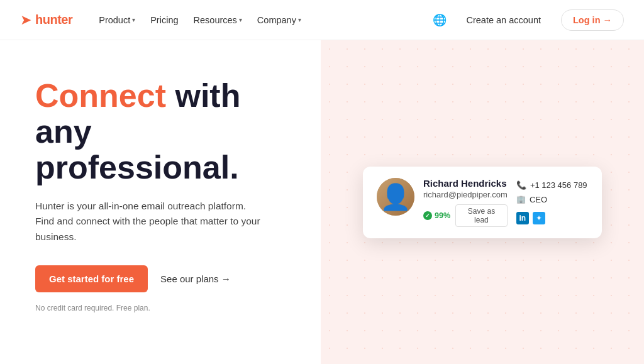  I want to click on social-icons: in ✦, so click(554, 218).